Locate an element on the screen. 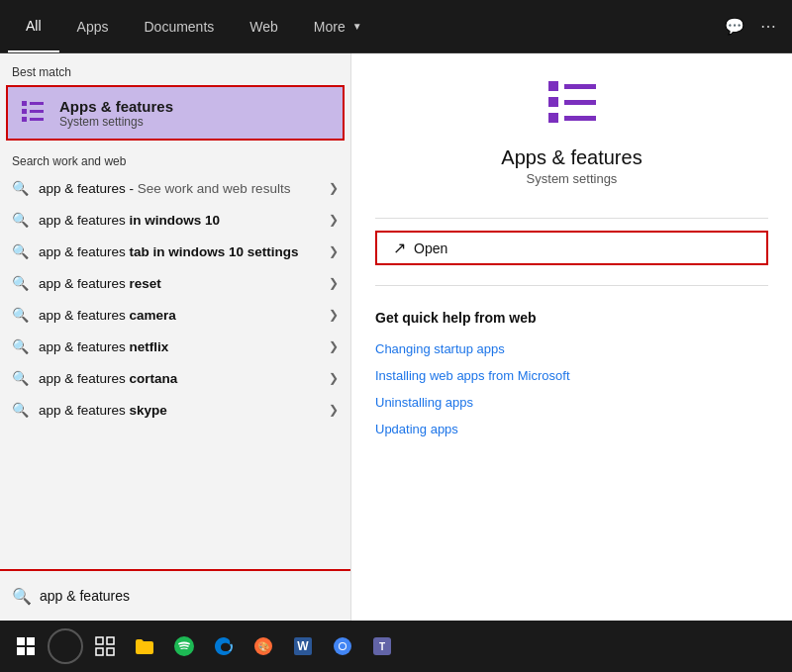  result-item-5: 🔍 app & features camera ❯ is located at coordinates (175, 315).